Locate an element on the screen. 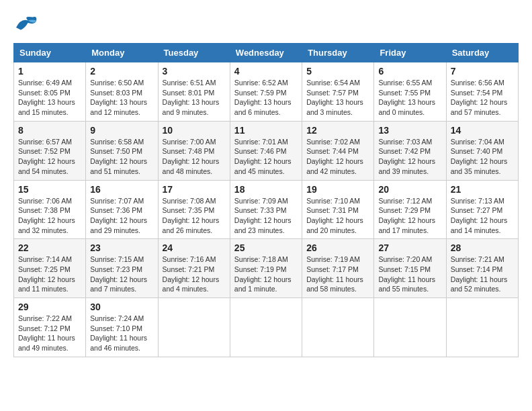  day-number: 12 is located at coordinates (338, 130).